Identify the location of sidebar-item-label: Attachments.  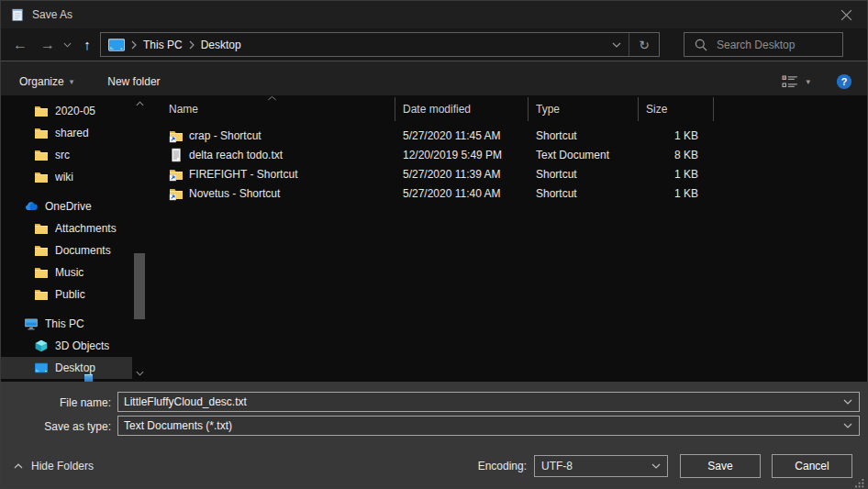
(86, 228).